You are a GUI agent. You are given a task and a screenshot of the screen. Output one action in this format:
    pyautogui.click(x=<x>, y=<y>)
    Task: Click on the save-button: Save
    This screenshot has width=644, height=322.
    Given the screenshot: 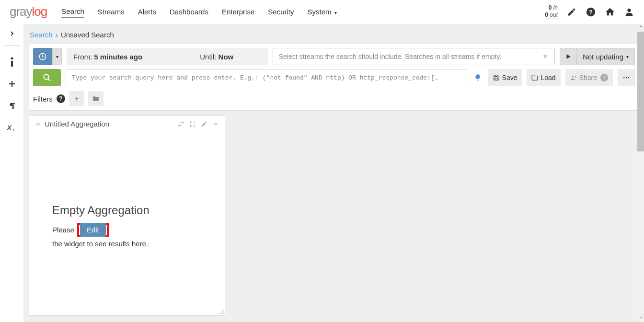 What is the action you would take?
    pyautogui.click(x=505, y=78)
    